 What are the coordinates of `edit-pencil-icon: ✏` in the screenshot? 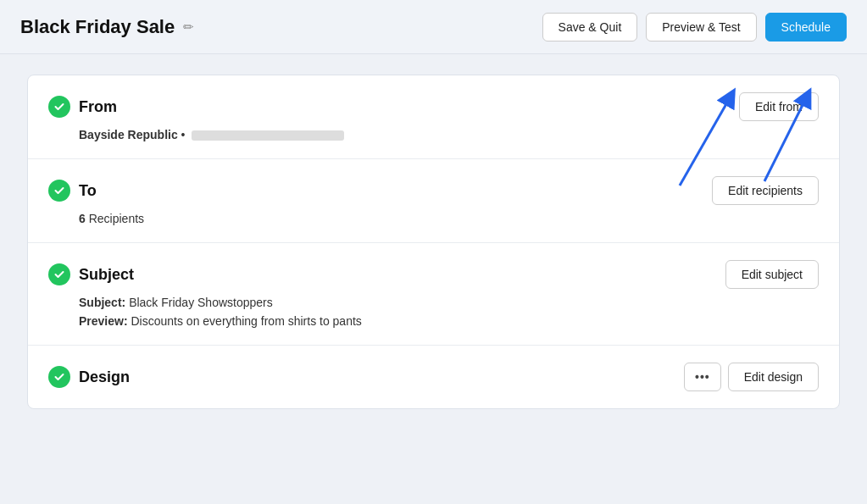 It's located at (188, 27).